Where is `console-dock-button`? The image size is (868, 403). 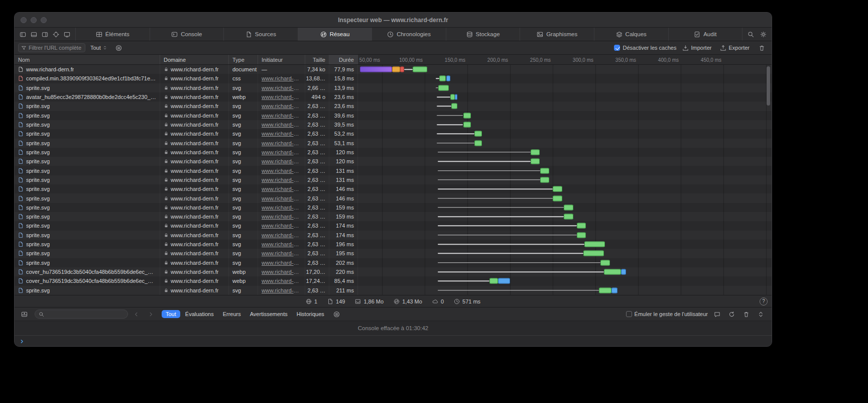
console-dock-button is located at coordinates (24, 315).